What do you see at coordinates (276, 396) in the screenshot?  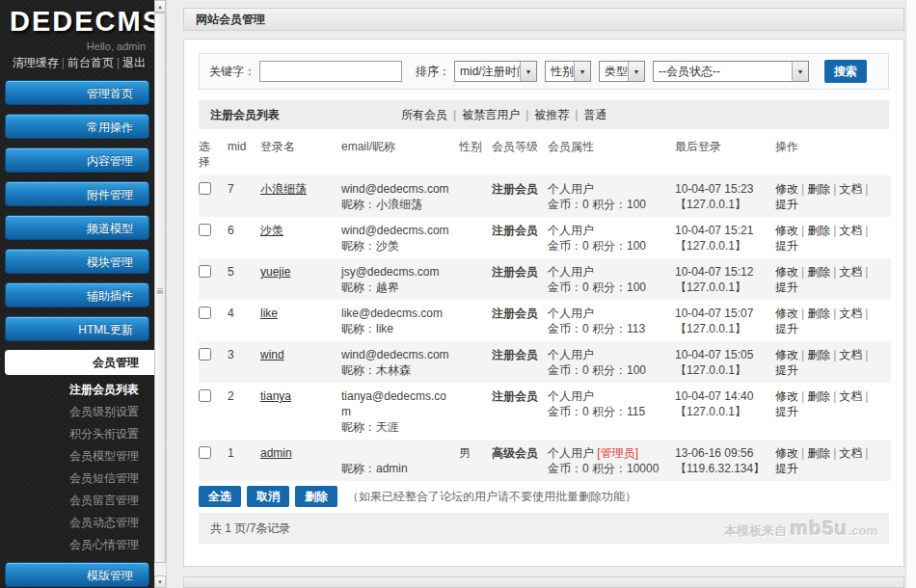 I see `member-name-link: tianya` at bounding box center [276, 396].